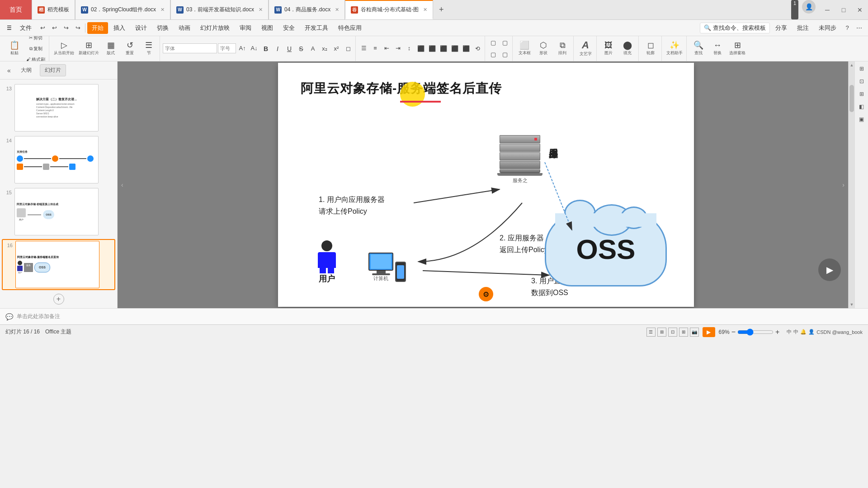  What do you see at coordinates (466, 49) in the screenshot?
I see `column-button: ⬛` at bounding box center [466, 49].